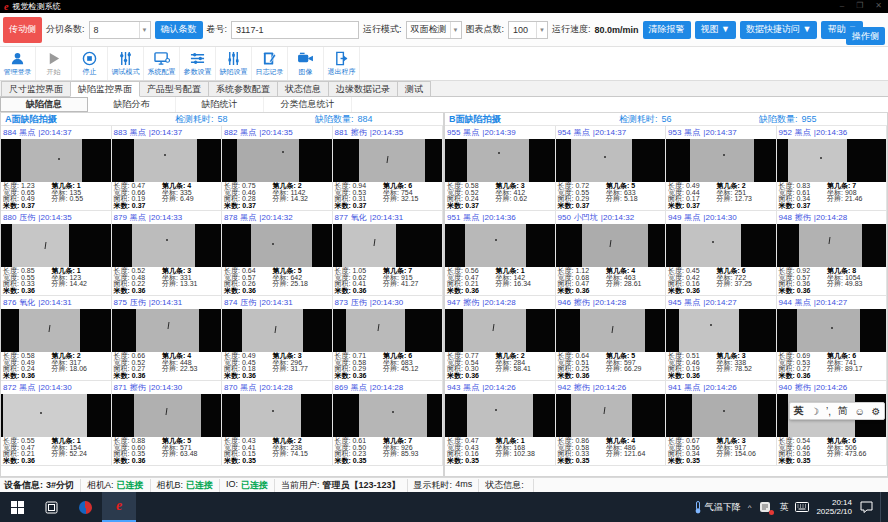  I want to click on defect-cell: 875 压伤 |20:14:31 长度: 0.66 宽度: 0.52 面积: 0…, so click(168, 338).